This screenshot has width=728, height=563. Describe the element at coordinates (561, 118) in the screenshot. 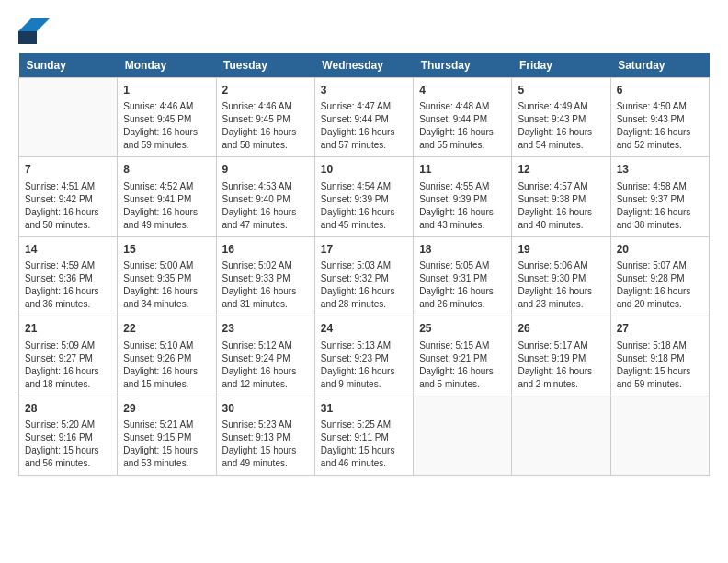

I see `calendar-cell: 5Sunrise: 4:49 AM Sunset: 9:43 PM Daylig…` at that location.